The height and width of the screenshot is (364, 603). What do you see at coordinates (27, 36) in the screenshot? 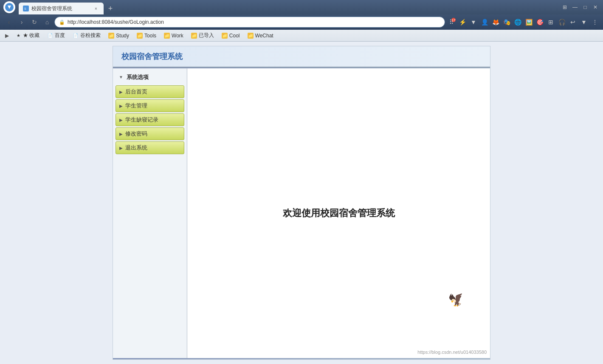
I see `bookmark-star: ★ ★ 收藏` at bounding box center [27, 36].